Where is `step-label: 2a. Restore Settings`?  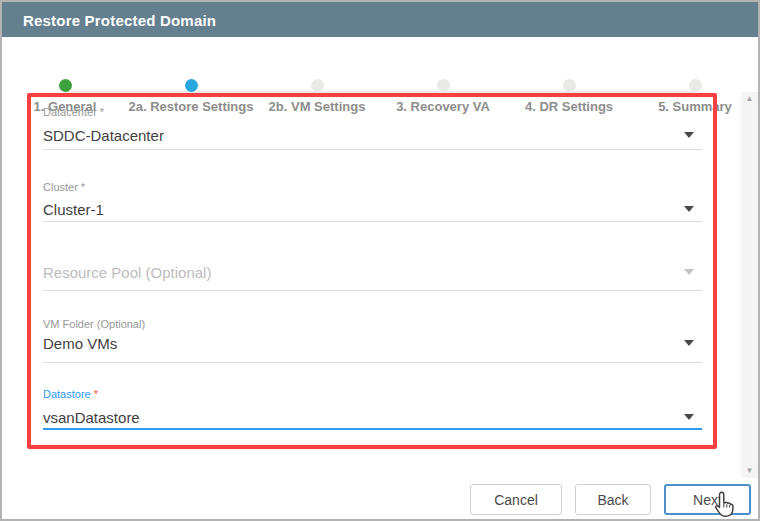 step-label: 2a. Restore Settings is located at coordinates (192, 106).